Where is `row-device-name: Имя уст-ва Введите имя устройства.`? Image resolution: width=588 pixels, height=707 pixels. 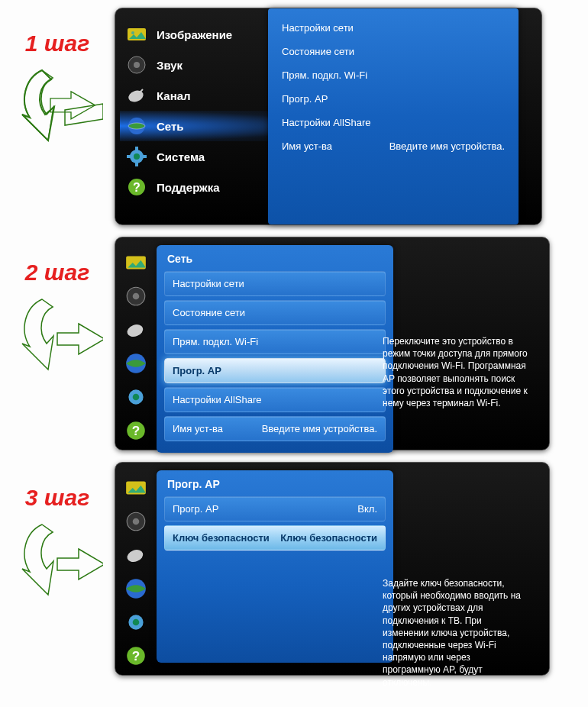
row-device-name: Имя уст-ва Введите имя устройства. is located at coordinates (275, 429).